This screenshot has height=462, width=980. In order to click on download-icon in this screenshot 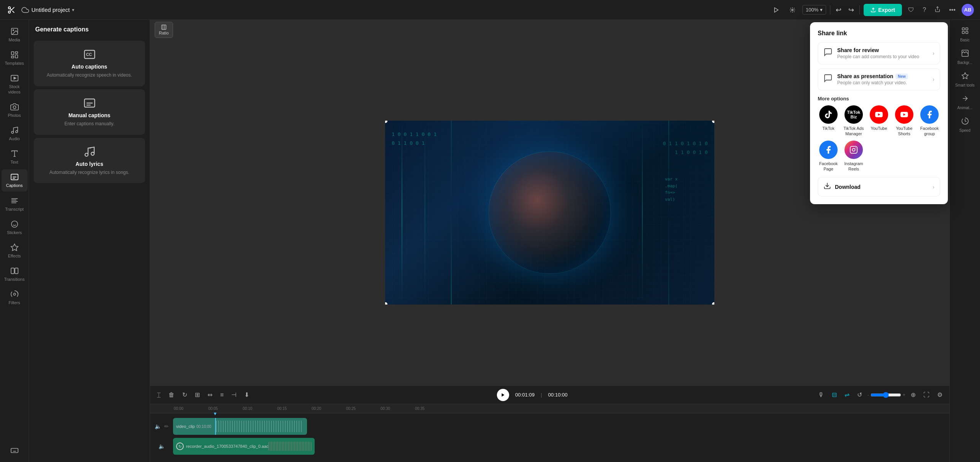, I will do `click(827, 187)`.